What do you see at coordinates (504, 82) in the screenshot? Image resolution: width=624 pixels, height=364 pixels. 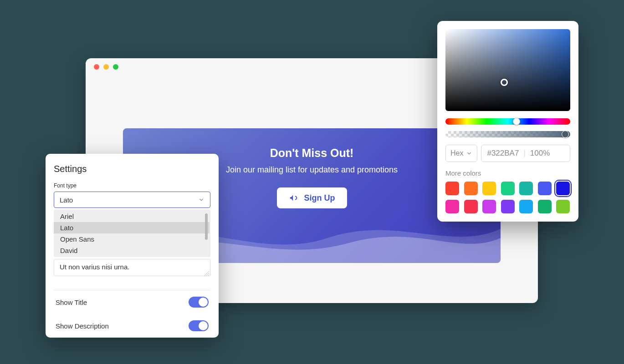 I see `saturation-thumb` at bounding box center [504, 82].